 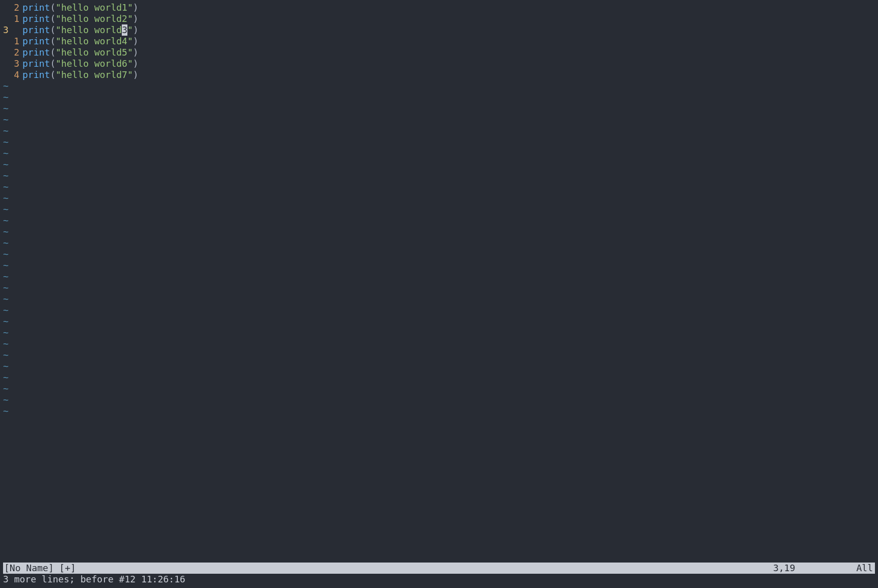 I want to click on cursor: 3, so click(x=124, y=30).